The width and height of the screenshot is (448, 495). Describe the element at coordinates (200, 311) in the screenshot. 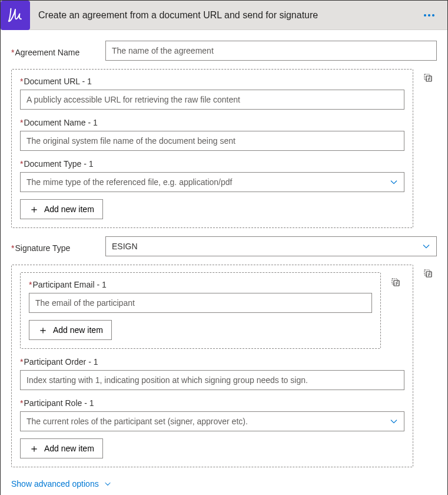

I see `participant-email-group: *Participant Email - 1 ＋ Add new item` at that location.